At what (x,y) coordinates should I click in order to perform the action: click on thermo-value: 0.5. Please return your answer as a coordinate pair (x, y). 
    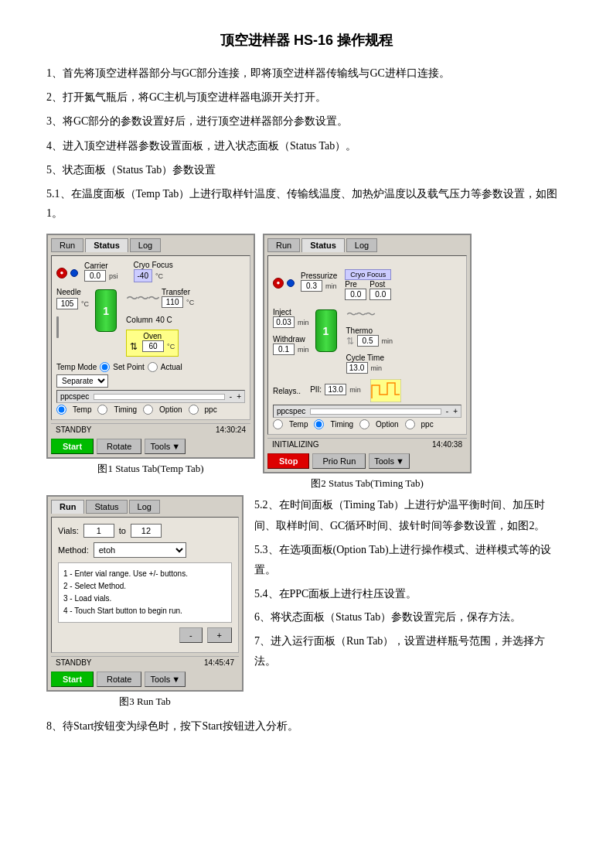
    Looking at the image, I should click on (368, 340).